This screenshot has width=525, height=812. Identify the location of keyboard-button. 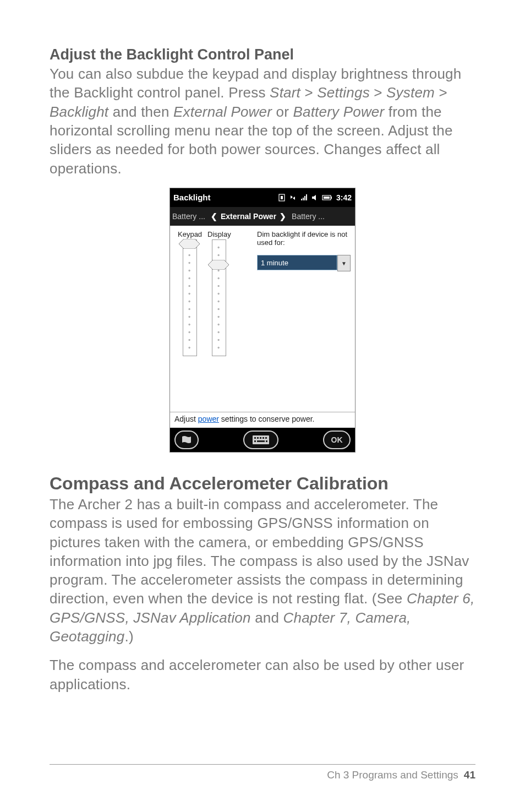
(261, 440).